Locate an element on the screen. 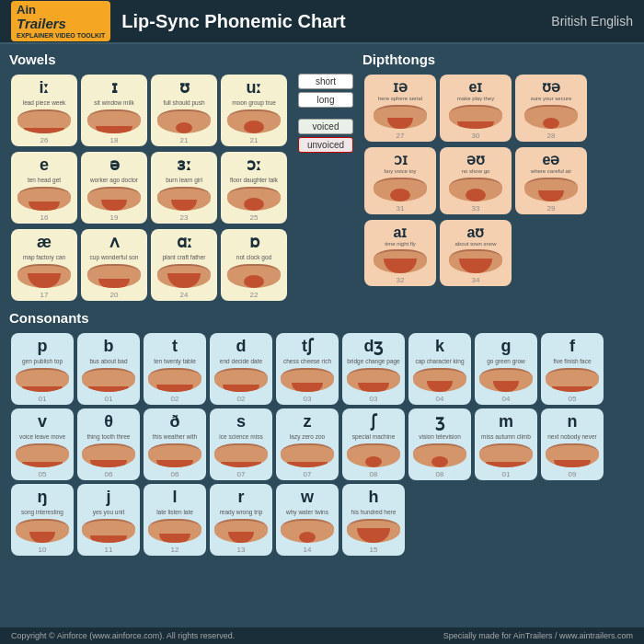  phoneme-words: ten twenty table is located at coordinates (175, 362).